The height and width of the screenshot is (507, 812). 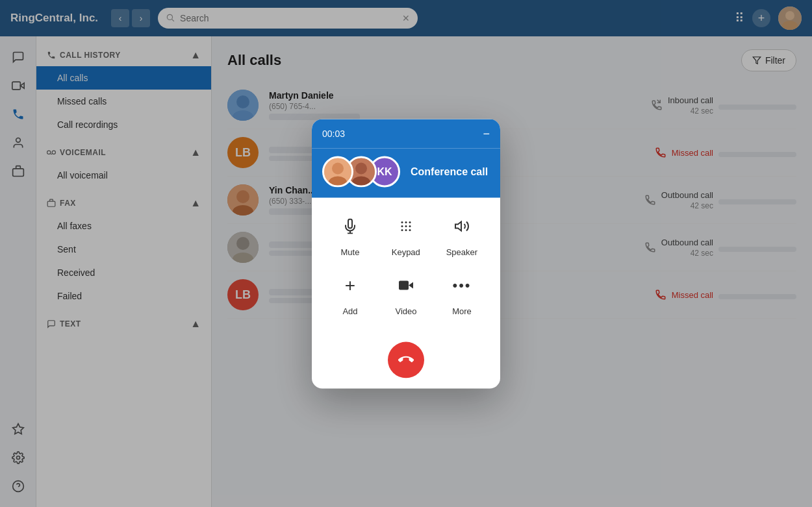 What do you see at coordinates (350, 292) in the screenshot?
I see `popup-ctrl-add: + Add` at bounding box center [350, 292].